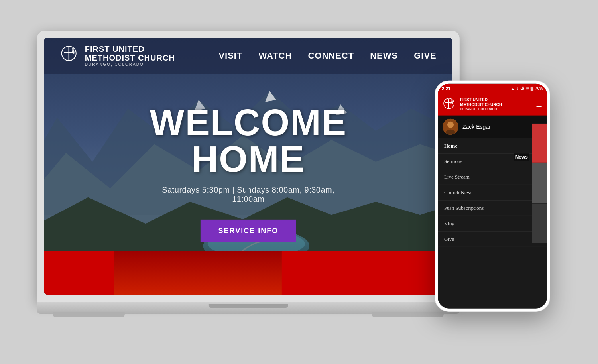  I want to click on phone-user-row: Zack Esgar, so click(492, 127).